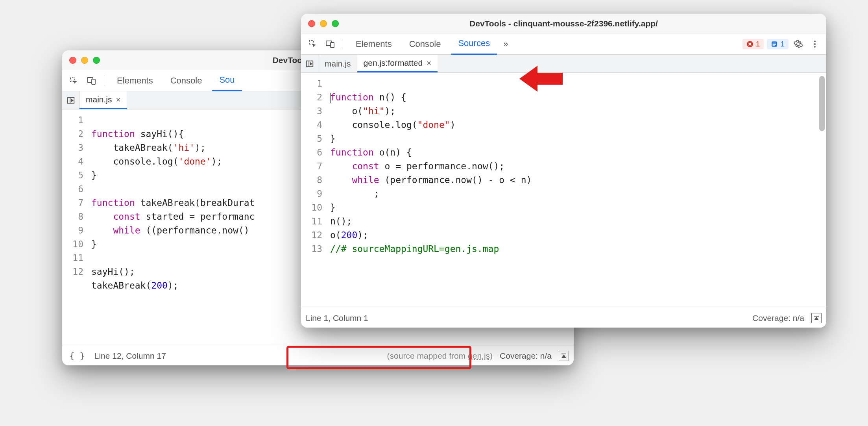  Describe the element at coordinates (815, 44) in the screenshot. I see `more-menu-icon` at that location.